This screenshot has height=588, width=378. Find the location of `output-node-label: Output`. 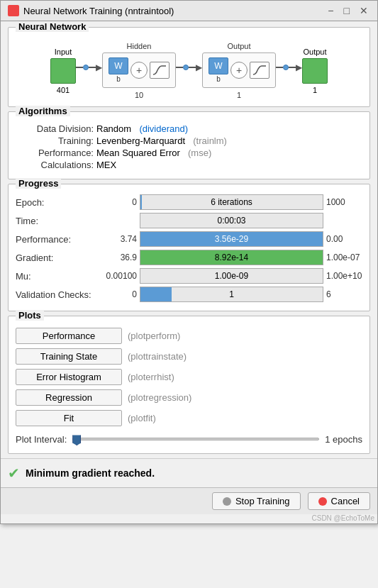

output-node-label: Output is located at coordinates (315, 52).